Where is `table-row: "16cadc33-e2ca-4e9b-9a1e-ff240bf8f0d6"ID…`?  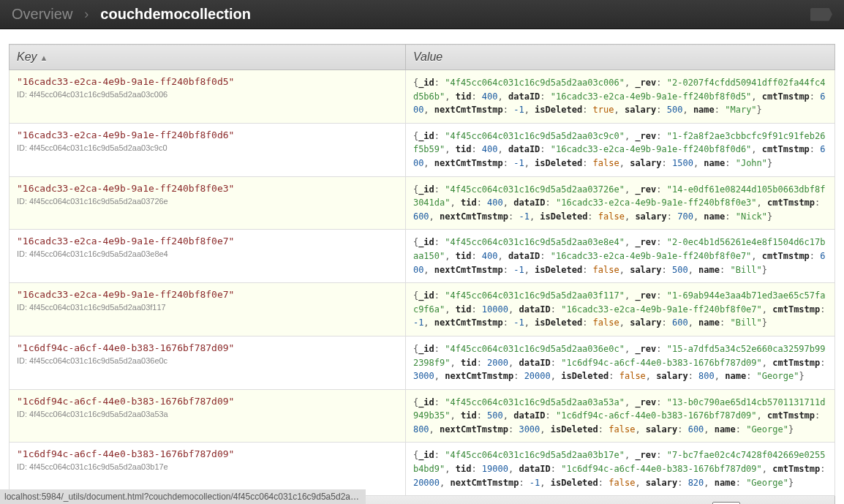
table-row: "16cadc33-e2ca-4e9b-9a1e-ff240bf8f0d6"ID… is located at coordinates (423, 149).